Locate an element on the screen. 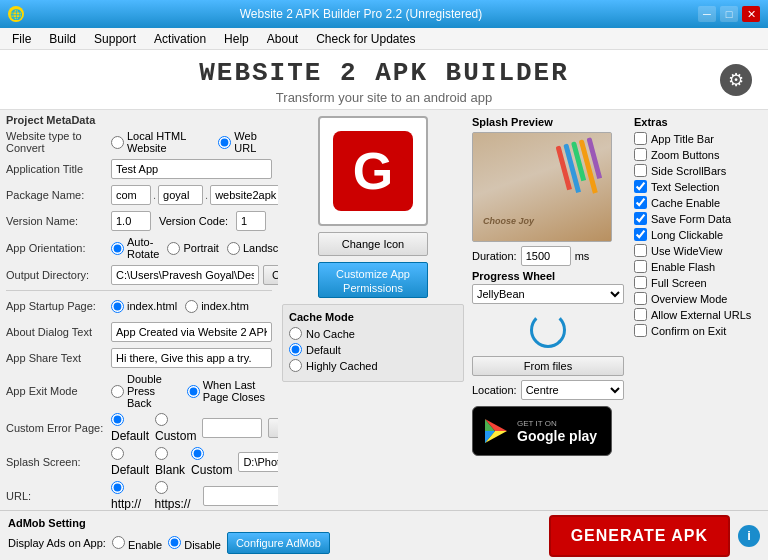 This screenshot has height=560, width=768. orientation-label: App Orientation: is located at coordinates (58, 248).